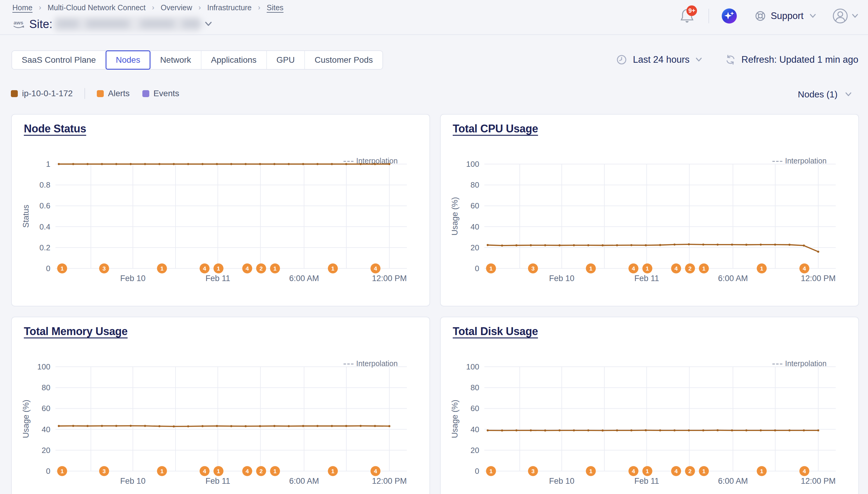 The height and width of the screenshot is (494, 868). I want to click on series-line, so click(224, 164).